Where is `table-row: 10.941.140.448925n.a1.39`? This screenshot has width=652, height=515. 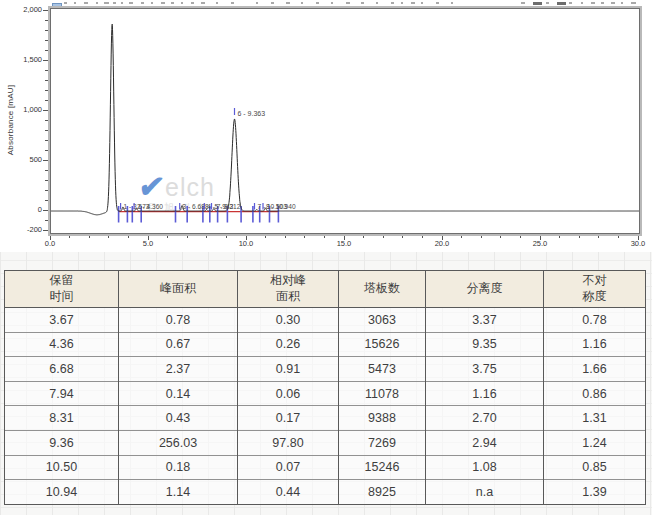
table-row: 10.941.140.448925n.a1.39 is located at coordinates (326, 492).